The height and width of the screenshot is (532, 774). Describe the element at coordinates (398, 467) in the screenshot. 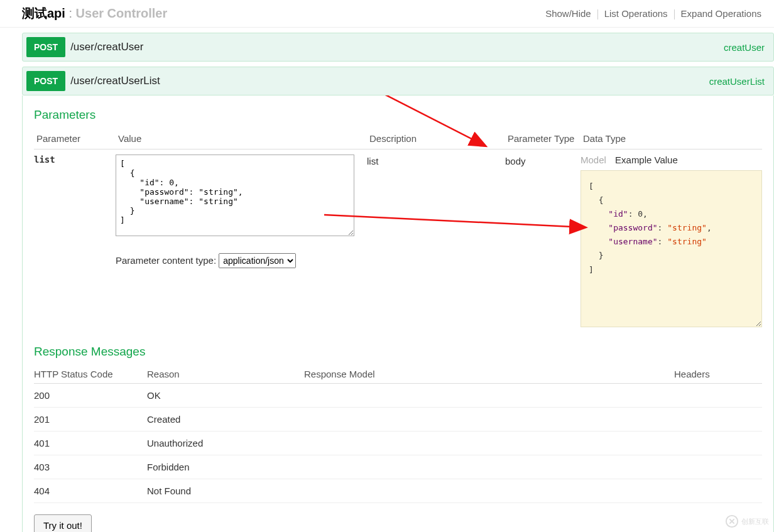

I see `response-row: 403Forbidden` at that location.